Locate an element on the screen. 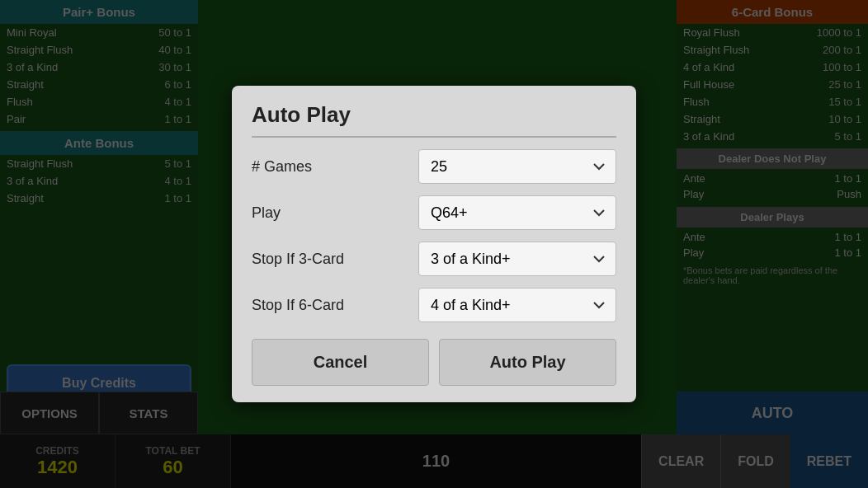 This screenshot has width=868, height=488. stop-six-row: Stop If 6-Card Never3 of a Kind+Straight… is located at coordinates (434, 305).